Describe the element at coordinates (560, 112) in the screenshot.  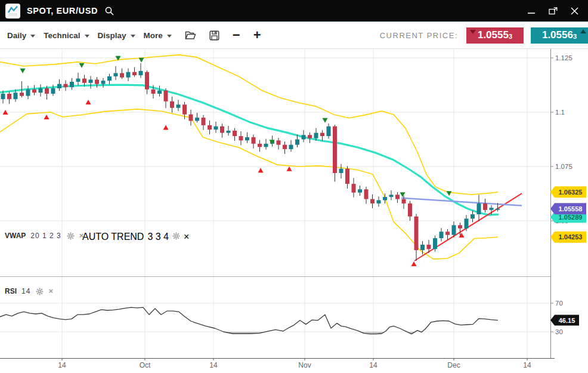
I see `axis-label: 1.1` at that location.